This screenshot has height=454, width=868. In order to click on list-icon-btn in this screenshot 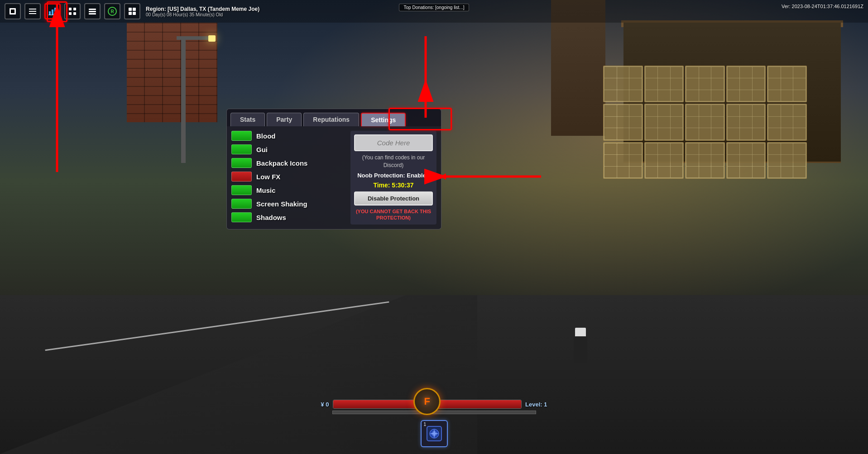, I will do `click(92, 11)`.